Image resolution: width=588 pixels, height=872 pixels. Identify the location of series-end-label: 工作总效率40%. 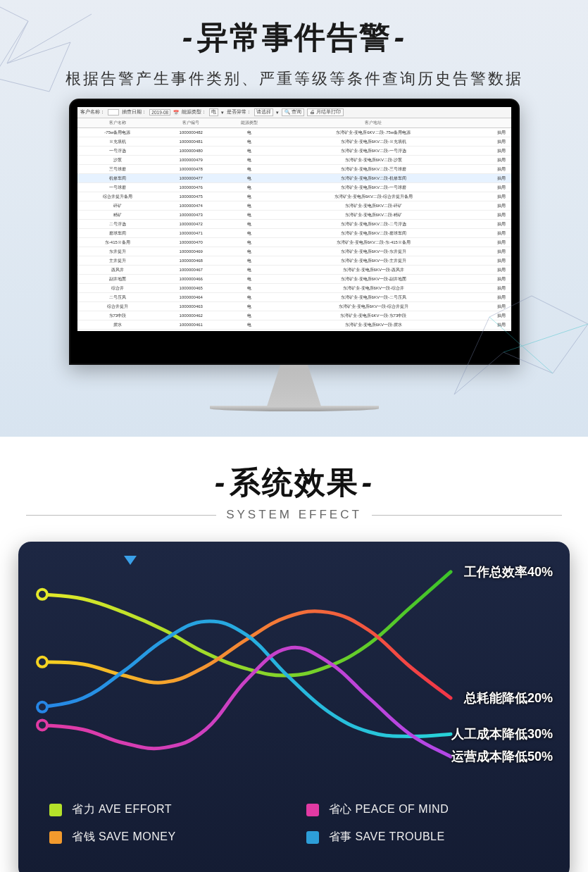
(508, 572).